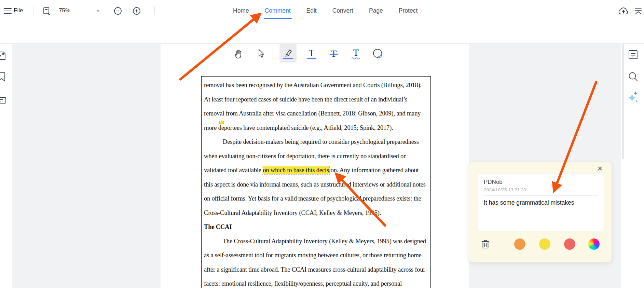  What do you see at coordinates (233, 170) in the screenshot?
I see `document-text-run: validated tool available` at bounding box center [233, 170].